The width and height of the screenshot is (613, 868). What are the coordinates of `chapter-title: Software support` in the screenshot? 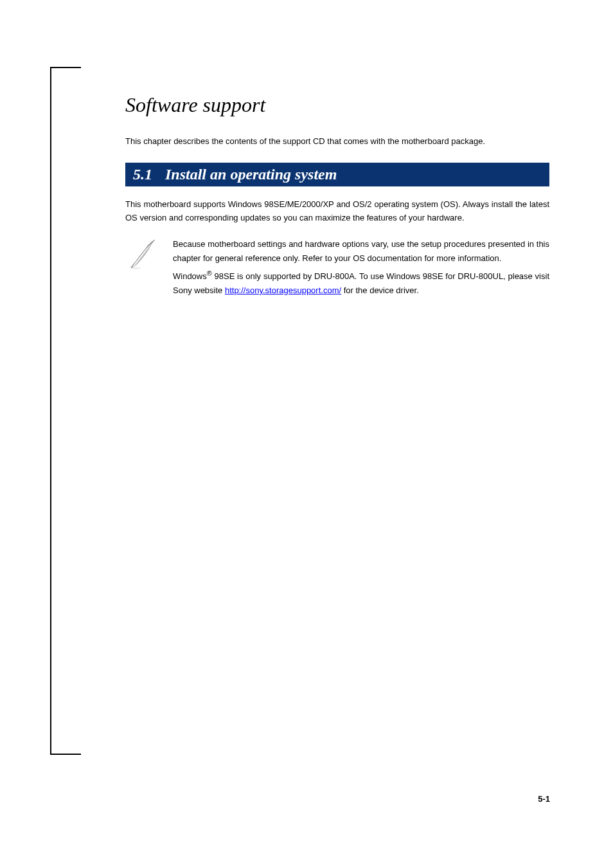 It's located at (337, 105).